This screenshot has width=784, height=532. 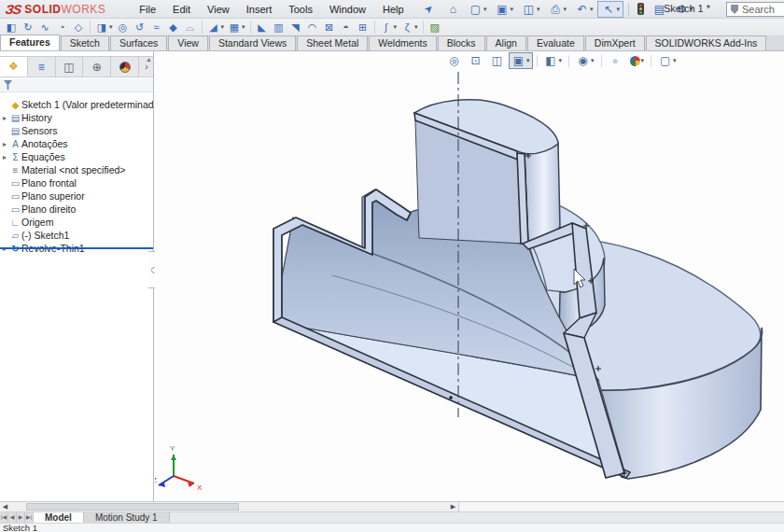 What do you see at coordinates (59, 517) in the screenshot?
I see `tab-model: Model` at bounding box center [59, 517].